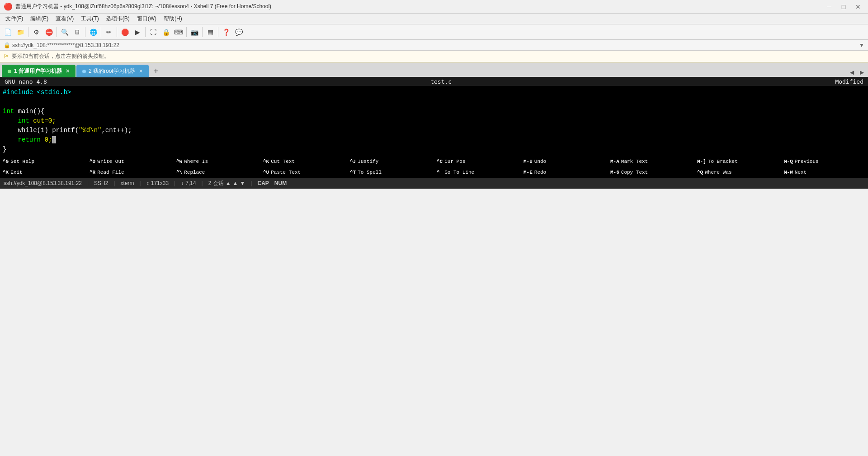 The image size is (868, 456). I want to click on monitor-button: 🖥, so click(77, 32).